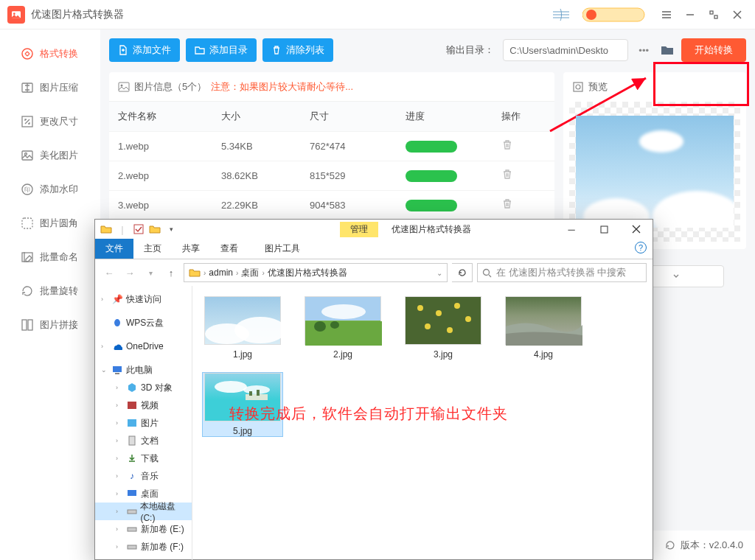 This screenshot has height=560, width=755. Describe the element at coordinates (130, 273) in the screenshot. I see `nav-fwd-icon: →` at that location.